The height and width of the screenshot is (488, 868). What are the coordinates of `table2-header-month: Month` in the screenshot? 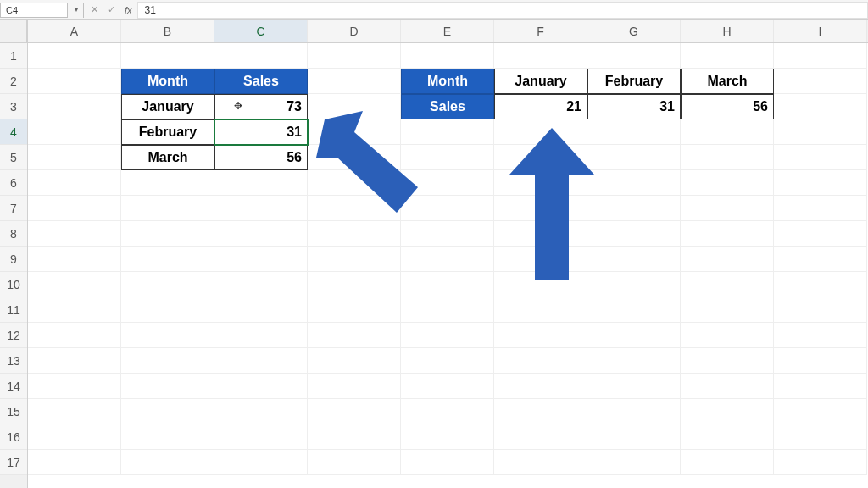 It's located at (448, 81).